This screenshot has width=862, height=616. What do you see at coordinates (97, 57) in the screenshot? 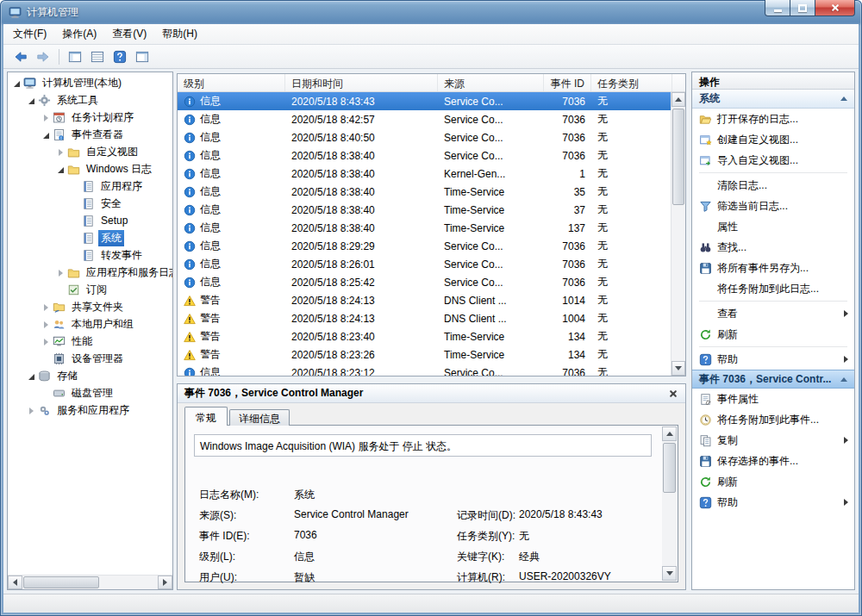
I see `export-list-button` at bounding box center [97, 57].